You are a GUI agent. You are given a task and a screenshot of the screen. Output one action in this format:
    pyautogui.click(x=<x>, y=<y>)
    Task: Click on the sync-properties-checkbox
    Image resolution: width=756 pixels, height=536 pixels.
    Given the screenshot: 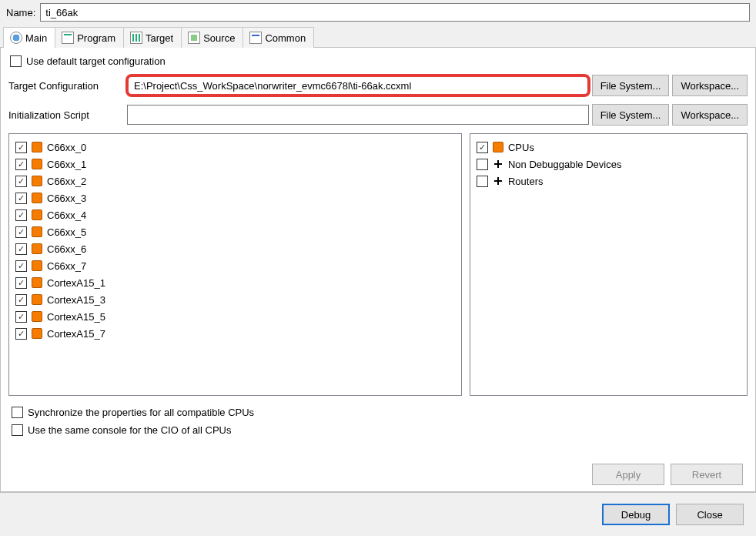 What is the action you would take?
    pyautogui.click(x=17, y=413)
    